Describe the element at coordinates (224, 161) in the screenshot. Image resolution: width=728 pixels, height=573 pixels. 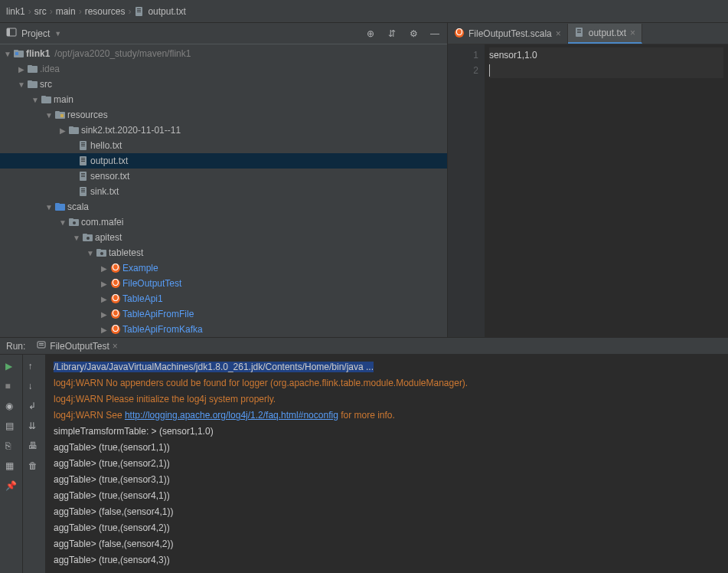
I see `tree-output: output.txt` at that location.